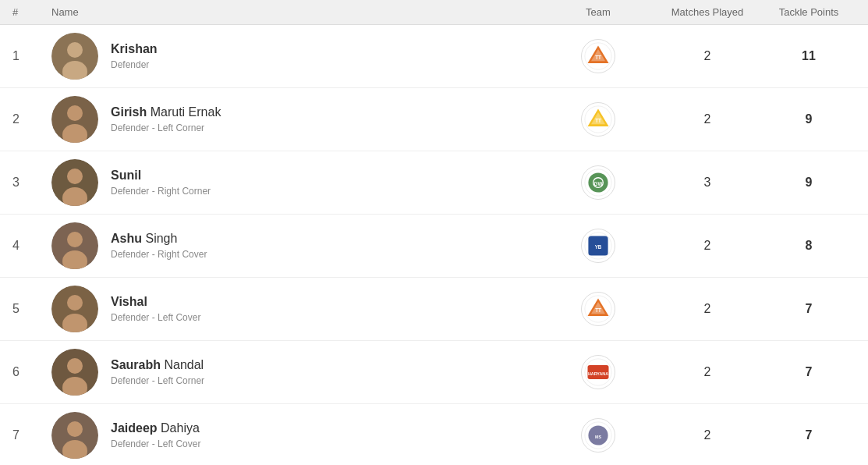 This screenshot has height=465, width=868. I want to click on table-header: # Name Team Matches Played Tackle Points, so click(434, 12).